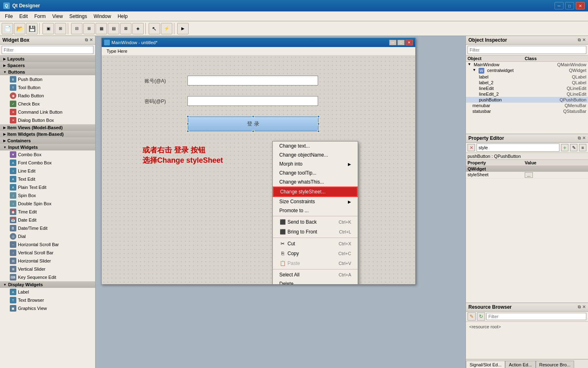 This screenshot has height=368, width=588. What do you see at coordinates (409, 43) in the screenshot?
I see `sub-close: ✕` at bounding box center [409, 43].